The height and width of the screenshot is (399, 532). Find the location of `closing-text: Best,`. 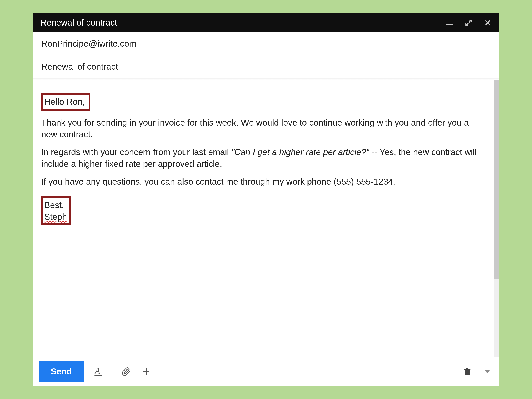

closing-text: Best, is located at coordinates (54, 205).